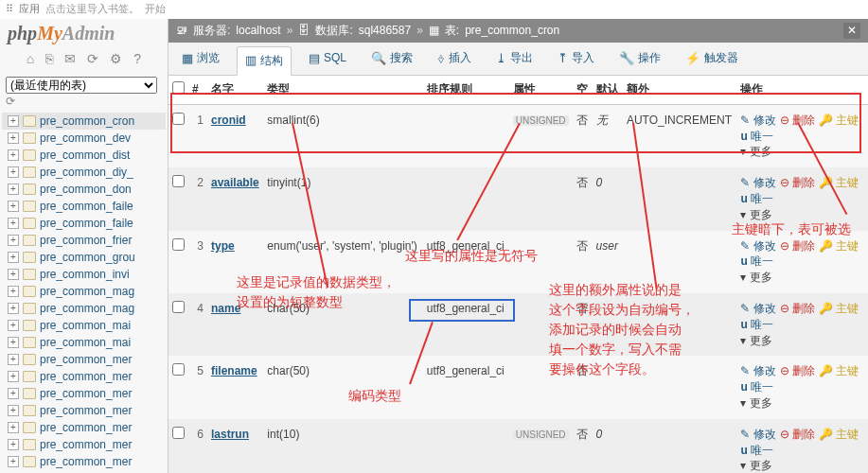 This screenshot has height=473, width=868. I want to click on table-name: pre_common_cron, so click(512, 30).